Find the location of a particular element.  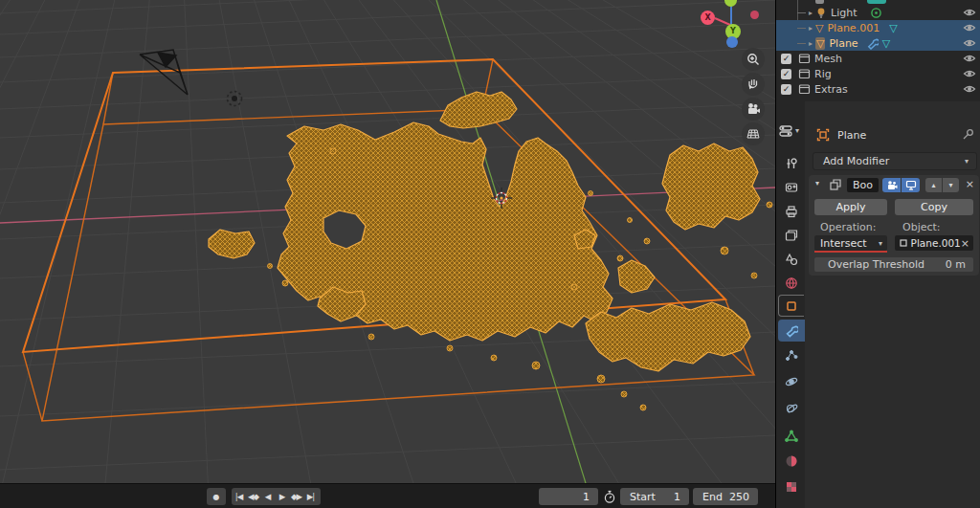

properties-tab-strip: ▾ is located at coordinates (791, 304).